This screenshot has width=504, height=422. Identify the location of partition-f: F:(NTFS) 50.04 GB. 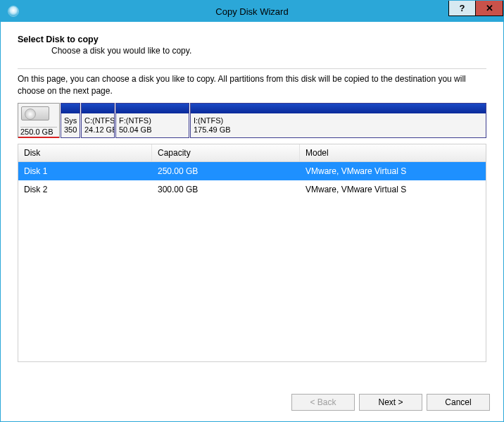
(152, 120).